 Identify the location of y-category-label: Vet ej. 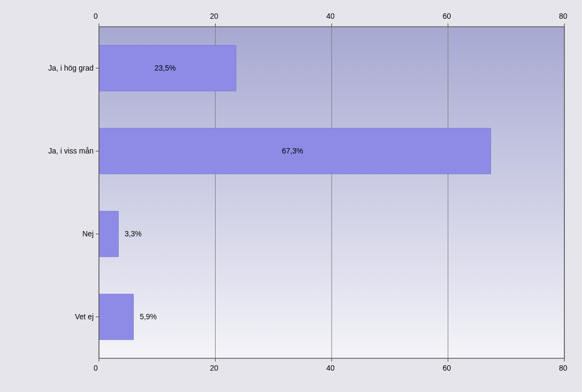
(85, 317).